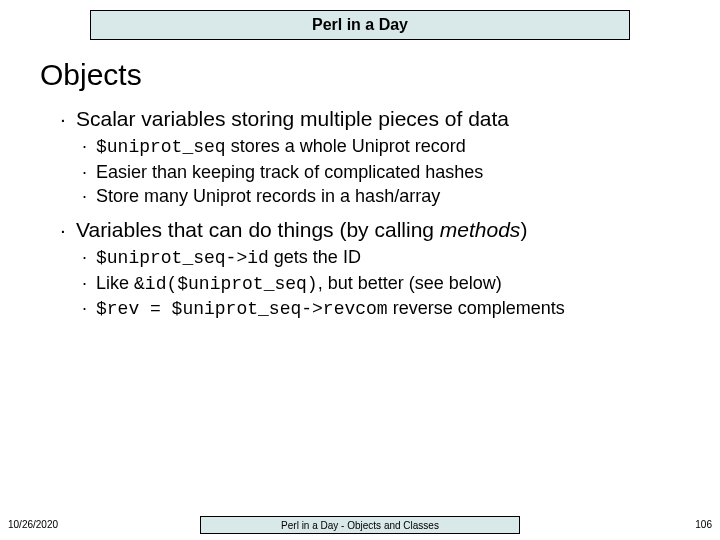  I want to click on bullet-2-3: $rev = $uniprot_seq->revcom reverse comp…, so click(375, 308).